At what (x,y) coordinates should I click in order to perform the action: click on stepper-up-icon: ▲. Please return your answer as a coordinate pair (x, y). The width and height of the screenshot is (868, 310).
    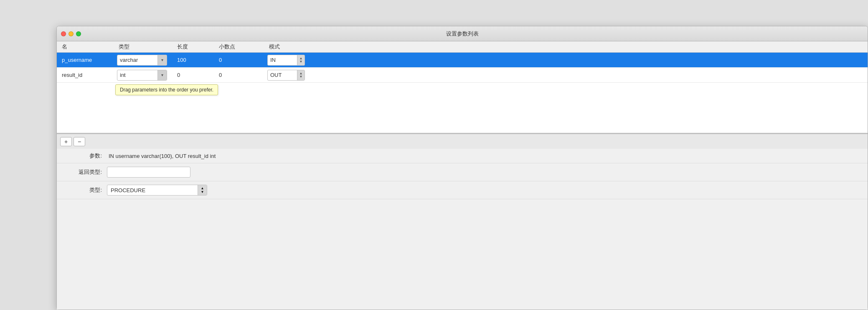
    Looking at the image, I should click on (203, 188).